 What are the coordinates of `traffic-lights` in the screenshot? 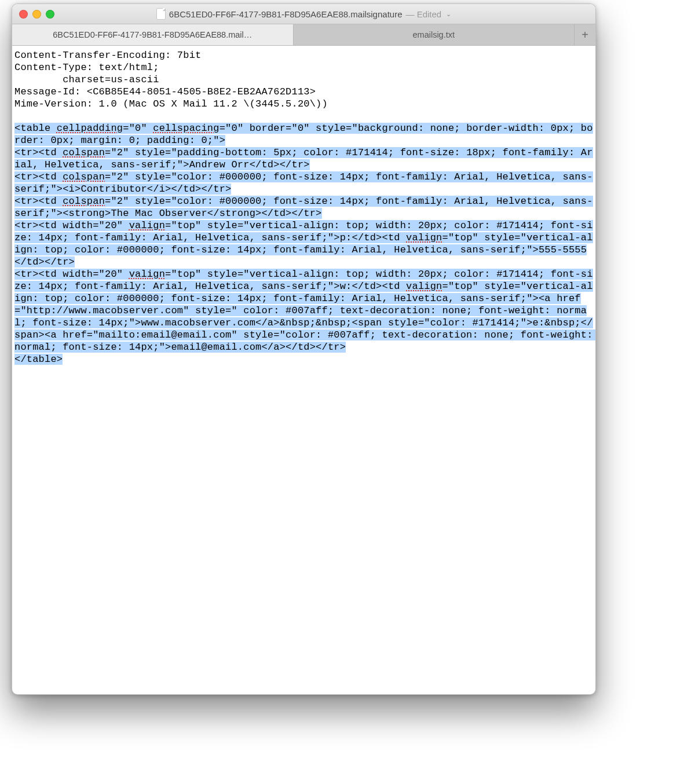 It's located at (37, 14).